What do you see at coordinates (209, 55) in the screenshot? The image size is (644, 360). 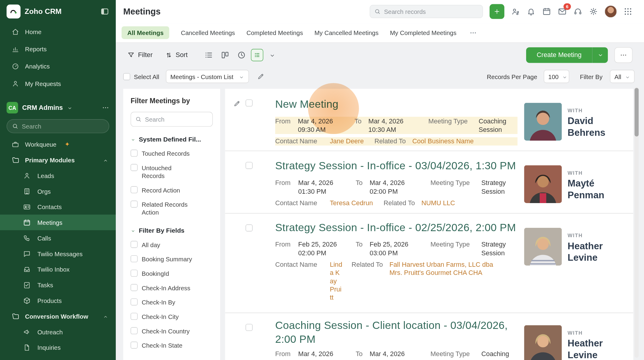 I see `list-view-icon` at bounding box center [209, 55].